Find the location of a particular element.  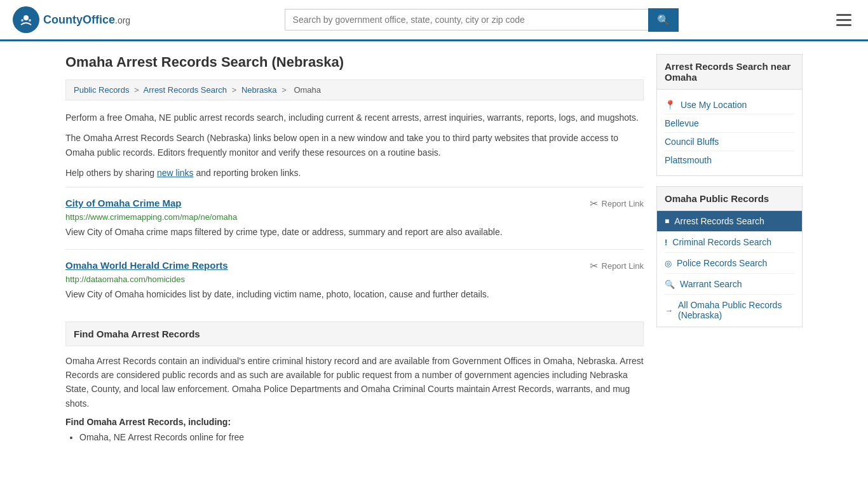

record-desc-2: View City of Omaha homicides list by dat… is located at coordinates (355, 295).